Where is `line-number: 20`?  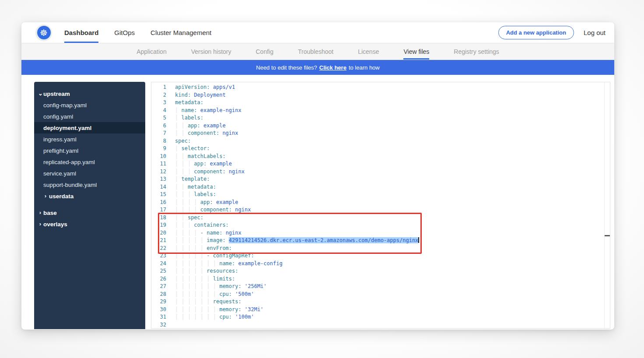 line-number: 20 is located at coordinates (159, 233).